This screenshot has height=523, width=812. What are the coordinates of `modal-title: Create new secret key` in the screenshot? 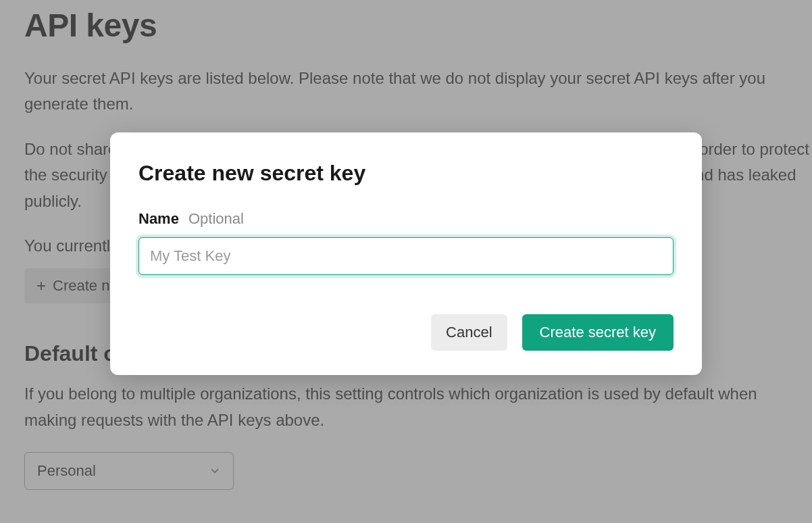 It's located at (406, 173).